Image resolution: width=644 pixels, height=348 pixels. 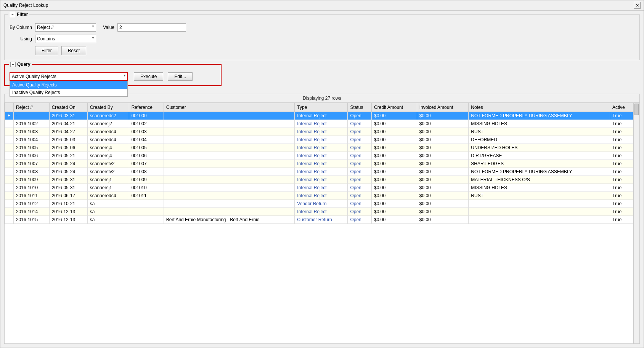 I want to click on table-row: 2016-10042016-05-03scanneredc4001004Inte…, so click(x=319, y=140).